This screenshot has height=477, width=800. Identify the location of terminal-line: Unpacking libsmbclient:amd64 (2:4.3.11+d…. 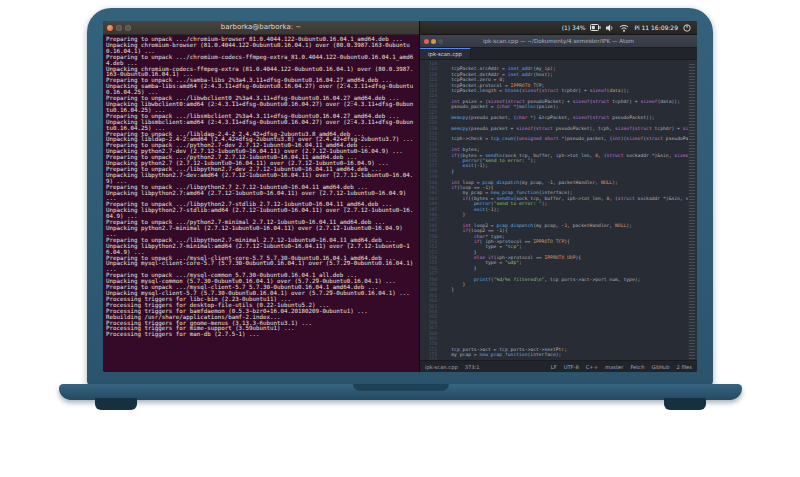
(261, 126).